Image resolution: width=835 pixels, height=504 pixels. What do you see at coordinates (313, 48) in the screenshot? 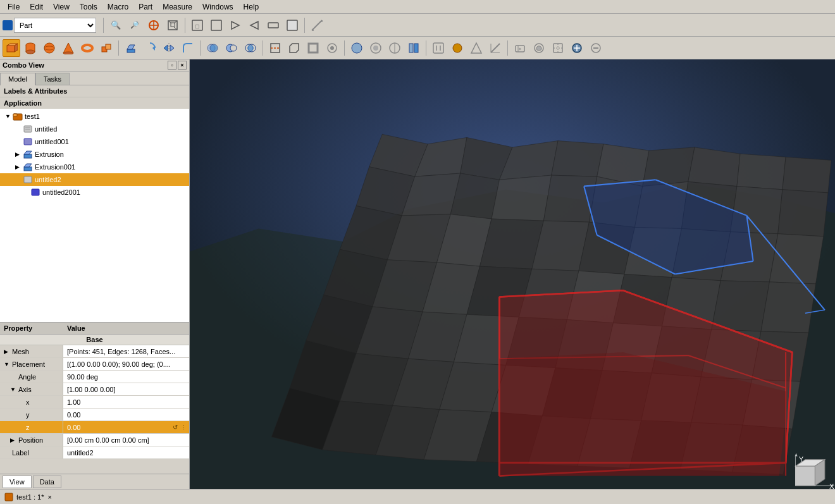
I see `shell-button` at bounding box center [313, 48].